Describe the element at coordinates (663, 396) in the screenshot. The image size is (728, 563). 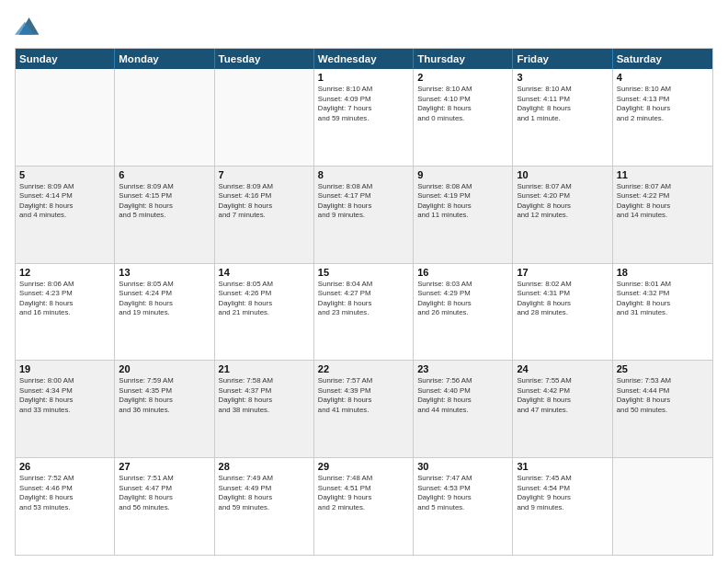
I see `cell-info: Sunrise: 7:53 AM Sunset: 4:44 PM Dayligh…` at that location.